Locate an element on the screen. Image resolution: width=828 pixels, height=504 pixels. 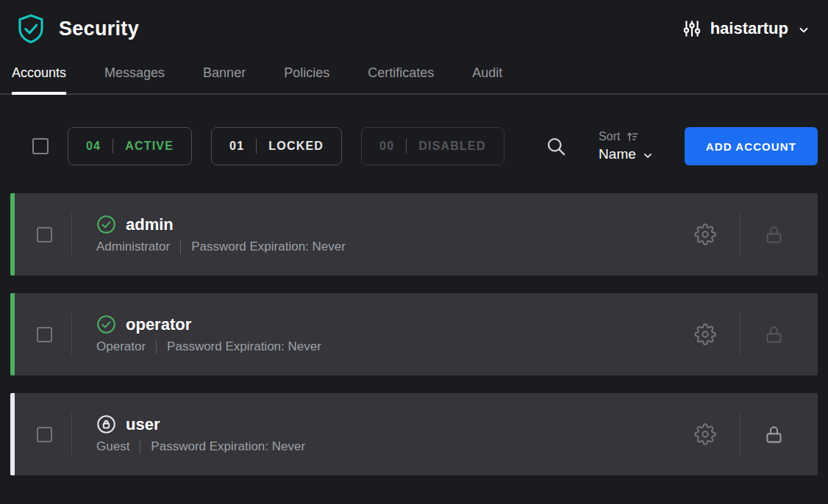
account-name: operator is located at coordinates (159, 325).